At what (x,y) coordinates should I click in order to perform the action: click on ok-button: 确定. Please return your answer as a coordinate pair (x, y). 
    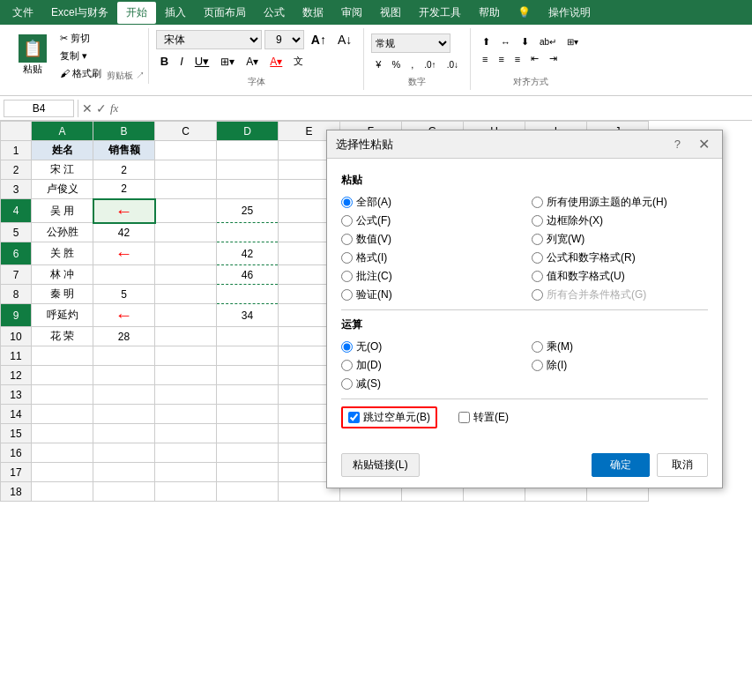
    Looking at the image, I should click on (621, 465).